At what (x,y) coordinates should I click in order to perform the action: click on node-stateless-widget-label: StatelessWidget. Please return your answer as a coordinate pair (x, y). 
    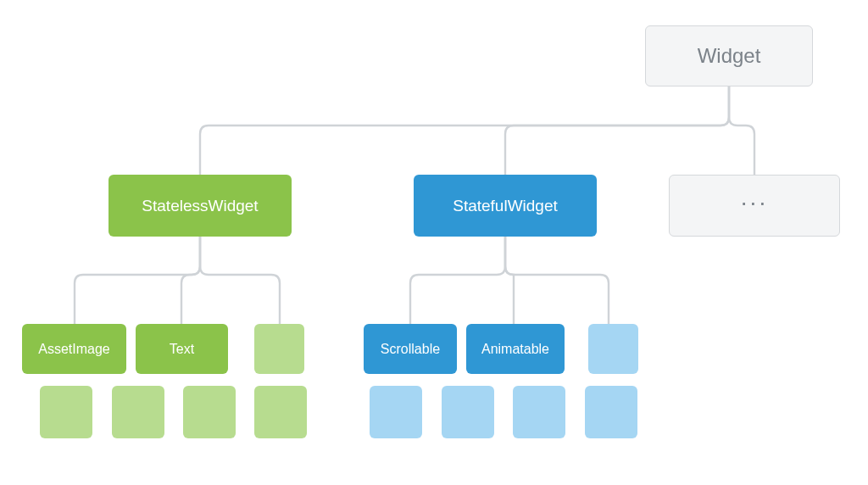
    Looking at the image, I should click on (200, 206).